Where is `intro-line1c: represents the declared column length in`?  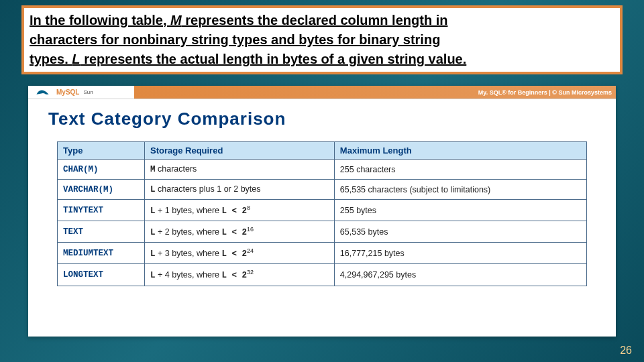 intro-line1c: represents the declared column length in is located at coordinates (315, 20).